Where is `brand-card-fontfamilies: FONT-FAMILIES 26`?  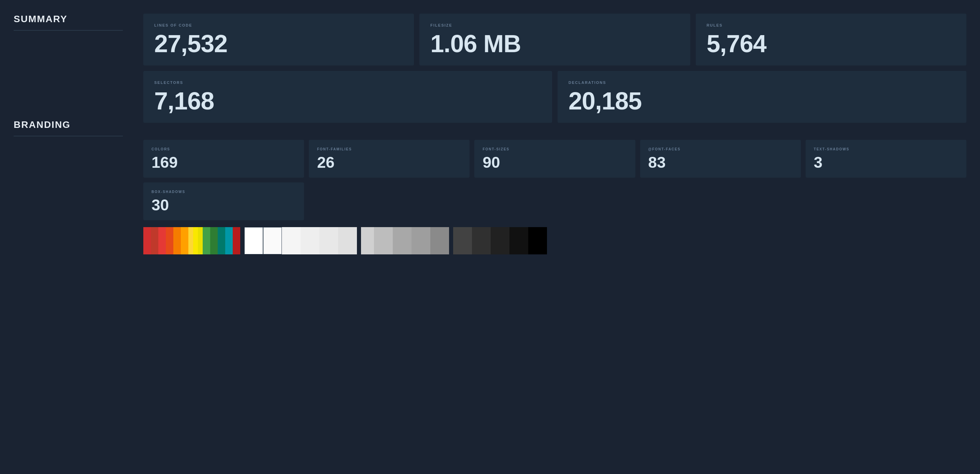 brand-card-fontfamilies: FONT-FAMILIES 26 is located at coordinates (389, 159).